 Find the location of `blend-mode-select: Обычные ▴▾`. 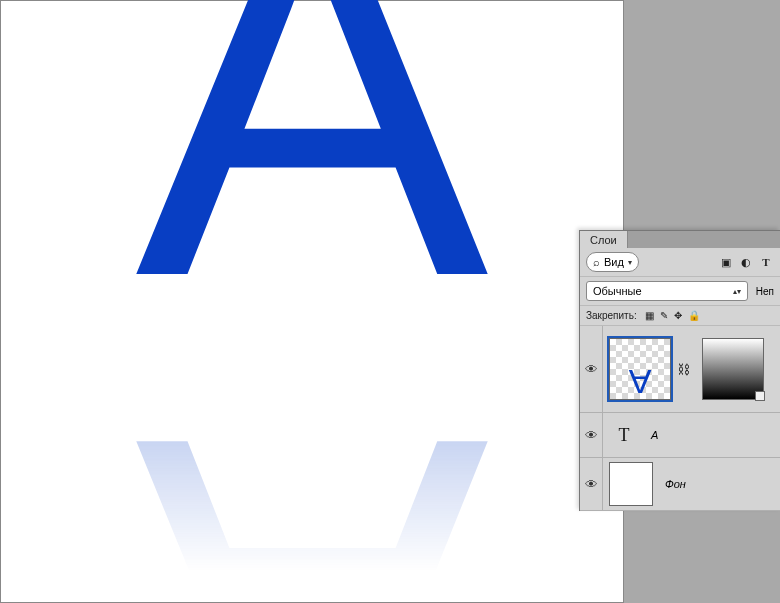

blend-mode-select: Обычные ▴▾ is located at coordinates (667, 291).